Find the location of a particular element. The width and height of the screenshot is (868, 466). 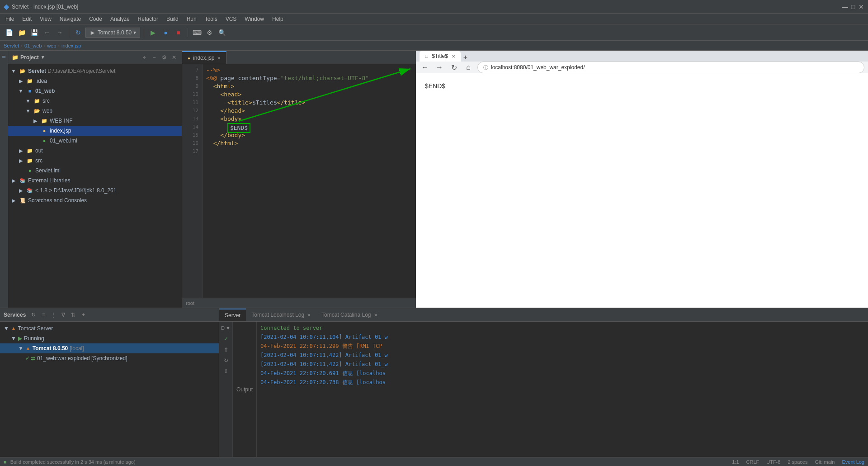

svc-item-running: ▼ ▶ Running is located at coordinates (109, 338).